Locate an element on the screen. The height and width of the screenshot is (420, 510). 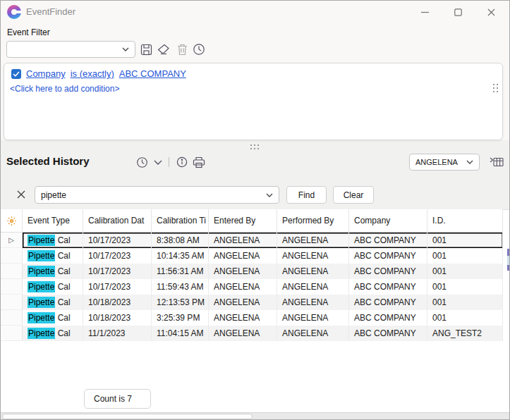
maximize-icon is located at coordinates (459, 13).